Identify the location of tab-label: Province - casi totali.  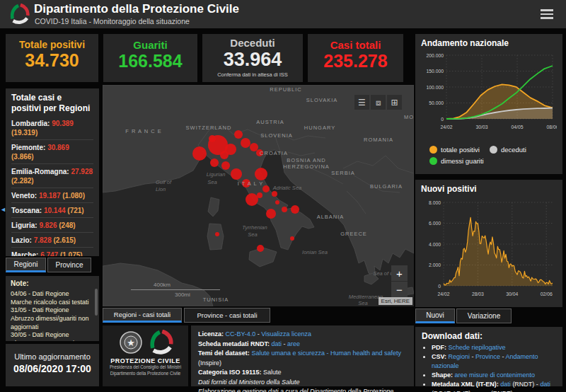
(226, 316).